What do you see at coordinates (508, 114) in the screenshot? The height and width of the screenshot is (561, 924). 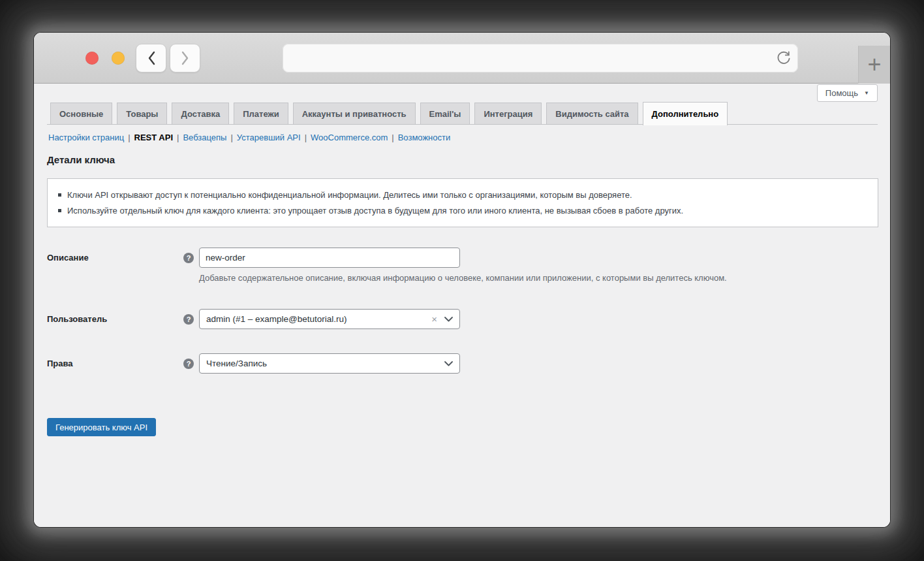 I see `tab-integration: Интеграция` at bounding box center [508, 114].